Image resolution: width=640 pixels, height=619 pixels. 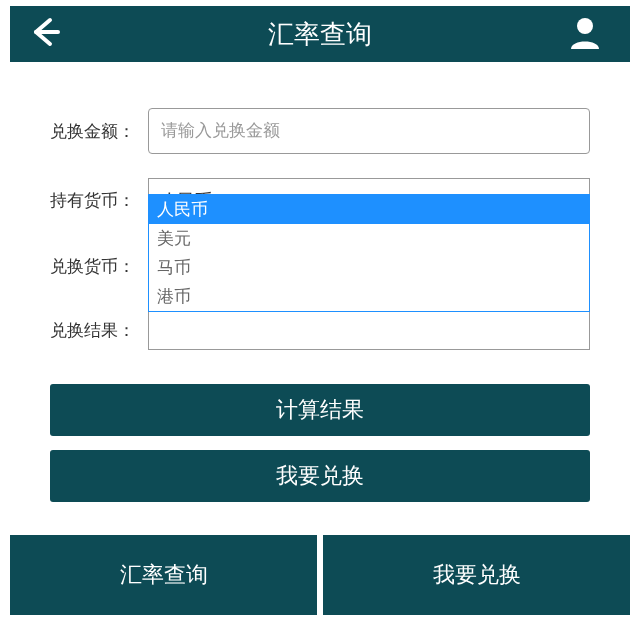 What do you see at coordinates (44, 32) in the screenshot?
I see `back-arrow-icon` at bounding box center [44, 32].